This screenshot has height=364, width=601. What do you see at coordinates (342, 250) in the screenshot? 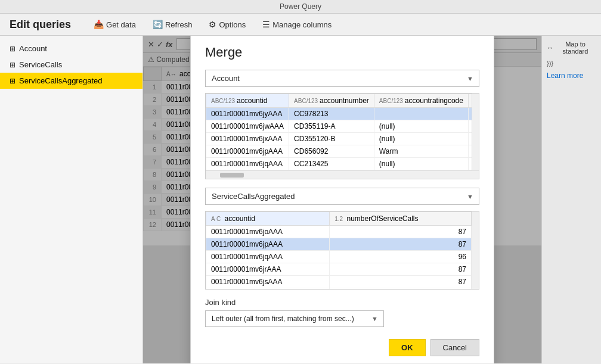
I see `bottom-merge-table-wrap: A C accountid1.2 numberOfServiceCalls 00…` at bounding box center [342, 250].